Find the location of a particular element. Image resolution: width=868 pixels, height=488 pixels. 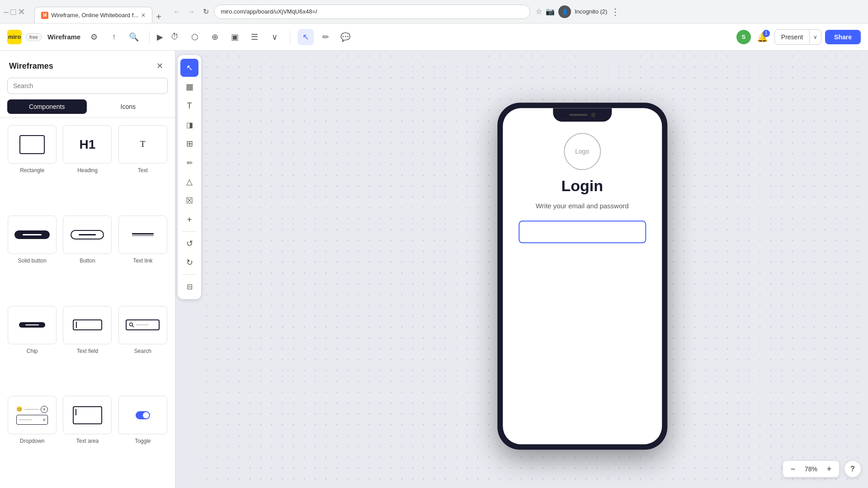

zoom-area-btn: ⊕ is located at coordinates (215, 37).